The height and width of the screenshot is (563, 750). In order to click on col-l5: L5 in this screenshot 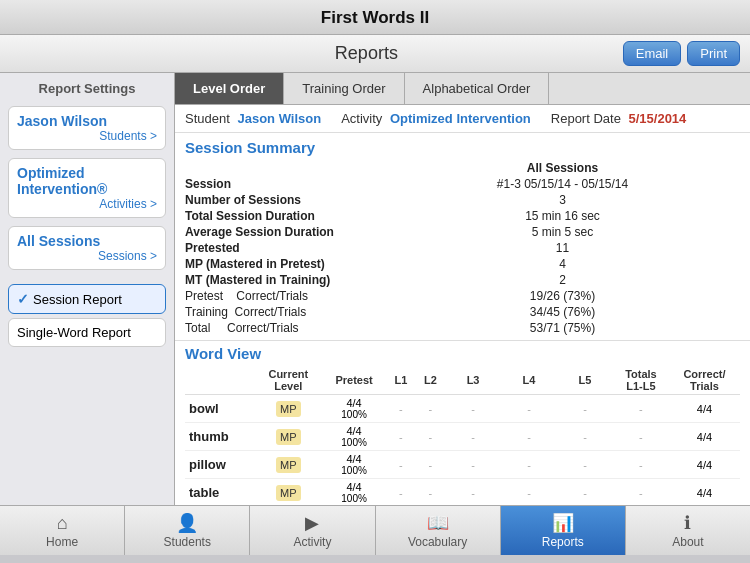, I will do `click(585, 380)`.